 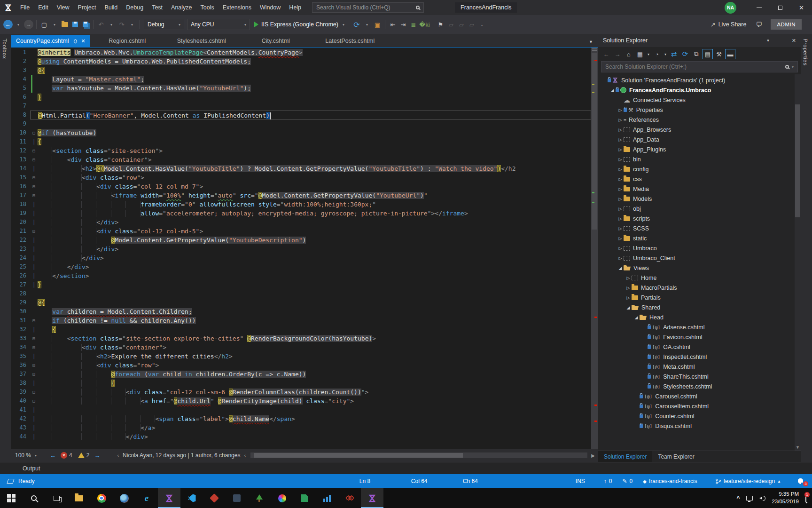 I want to click on line-number: 12, so click(x=21, y=151).